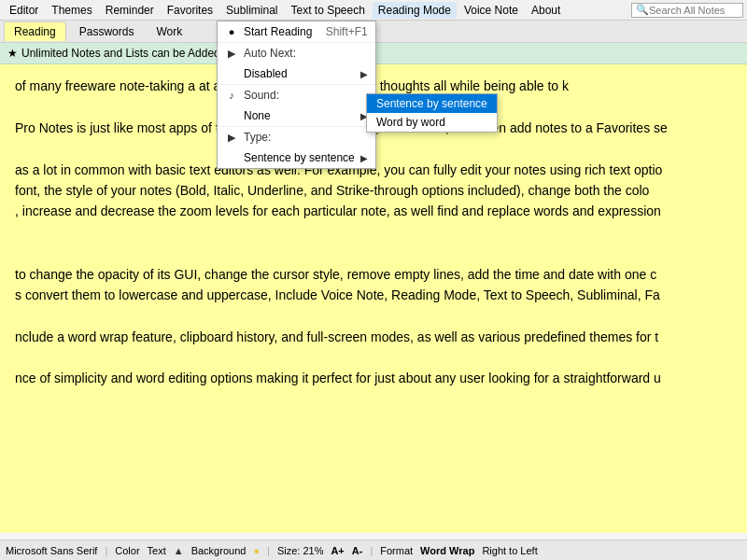 This screenshot has width=747, height=560. What do you see at coordinates (282, 32) in the screenshot?
I see `start-reading-label: Start Reading` at bounding box center [282, 32].